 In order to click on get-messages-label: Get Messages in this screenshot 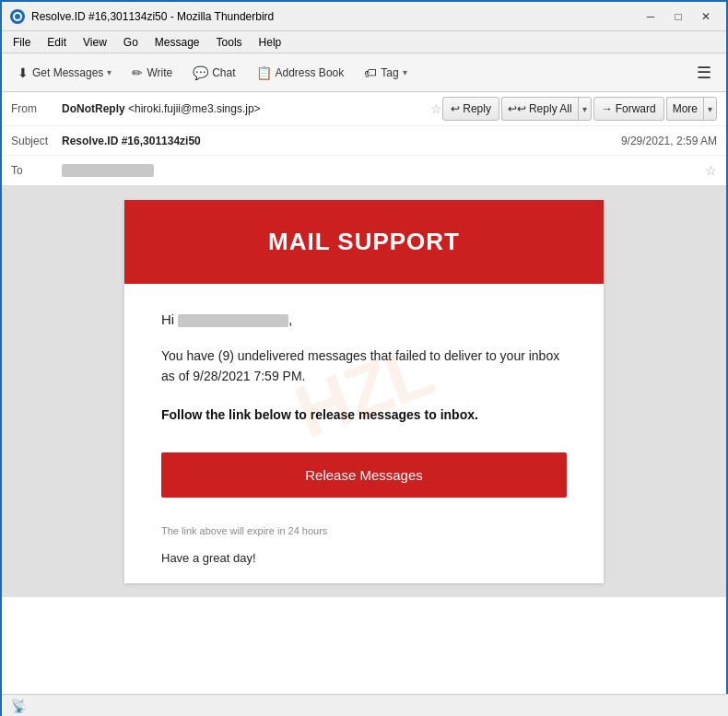, I will do `click(68, 73)`.